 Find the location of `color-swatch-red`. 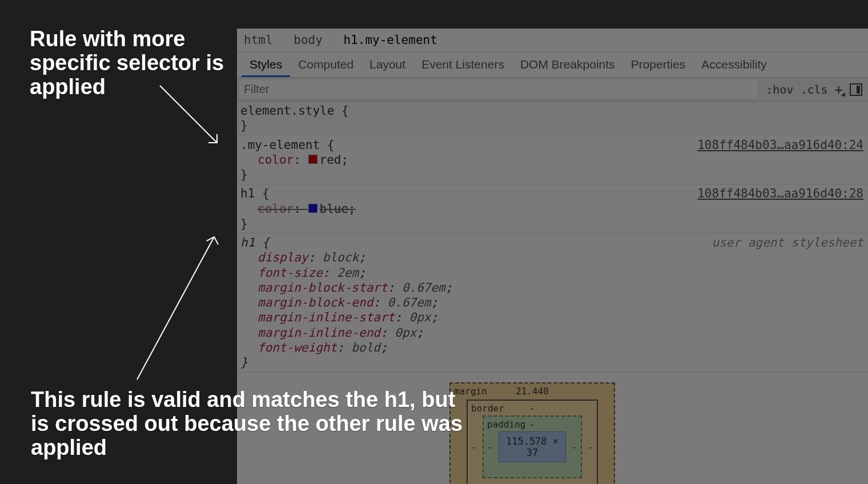

color-swatch-red is located at coordinates (313, 159).